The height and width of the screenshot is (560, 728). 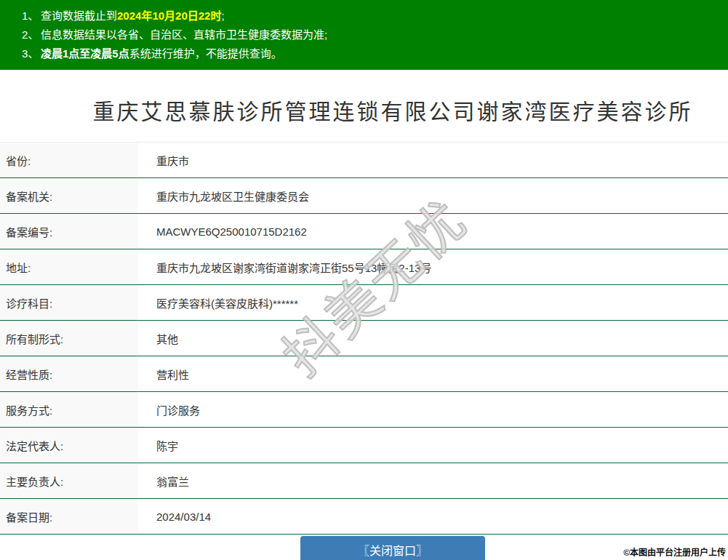 What do you see at coordinates (69, 231) in the screenshot?
I see `field-label: 备案编号:` at bounding box center [69, 231].